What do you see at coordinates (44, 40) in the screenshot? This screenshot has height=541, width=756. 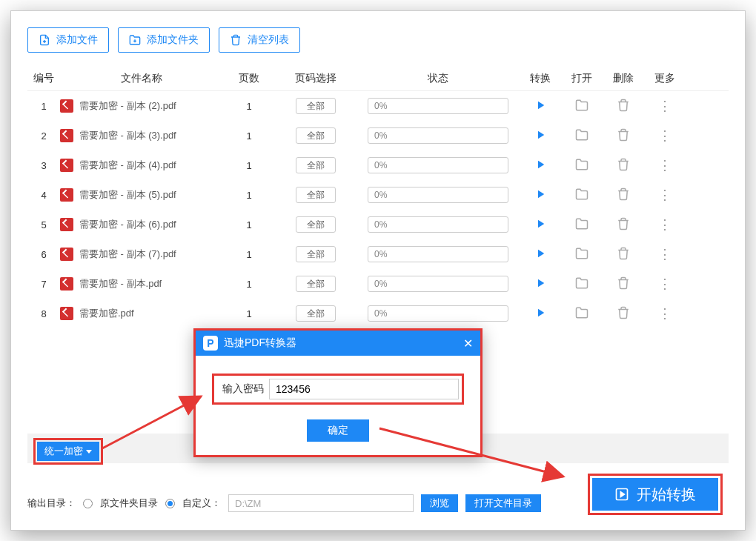 I see `file-plus-icon` at bounding box center [44, 40].